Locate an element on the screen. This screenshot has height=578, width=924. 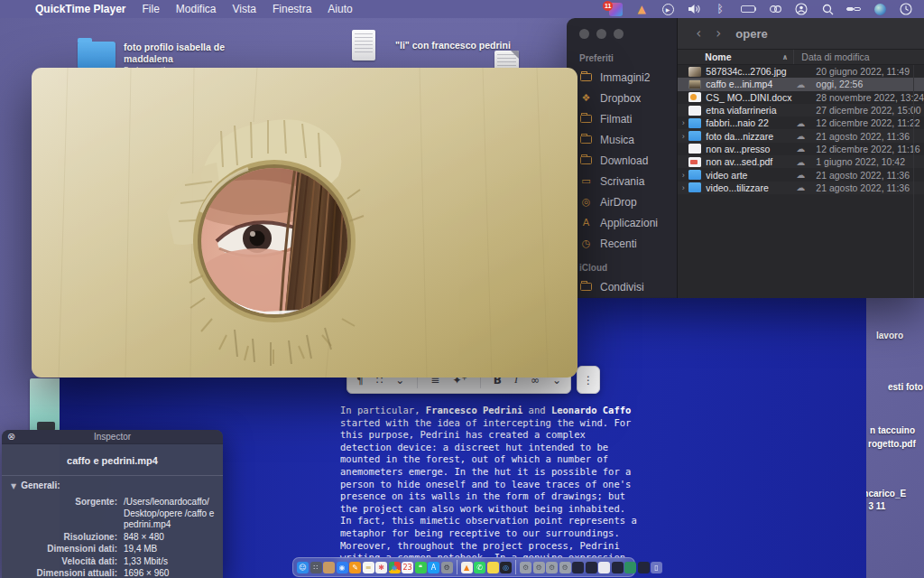
menu-item-aiuto: Aiuto is located at coordinates (339, 9).